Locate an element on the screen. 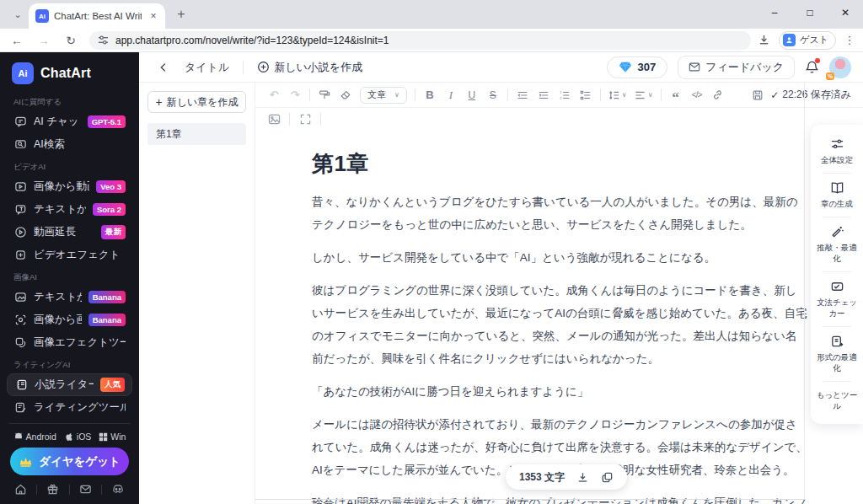 The height and width of the screenshot is (504, 863). latest-badge: 最新 is located at coordinates (113, 233).